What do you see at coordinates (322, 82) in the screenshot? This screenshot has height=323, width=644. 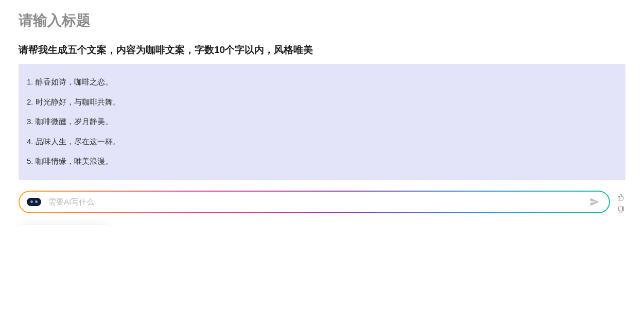 I see `response-item: 1. 醇香如诗，咖啡之恋。` at bounding box center [322, 82].